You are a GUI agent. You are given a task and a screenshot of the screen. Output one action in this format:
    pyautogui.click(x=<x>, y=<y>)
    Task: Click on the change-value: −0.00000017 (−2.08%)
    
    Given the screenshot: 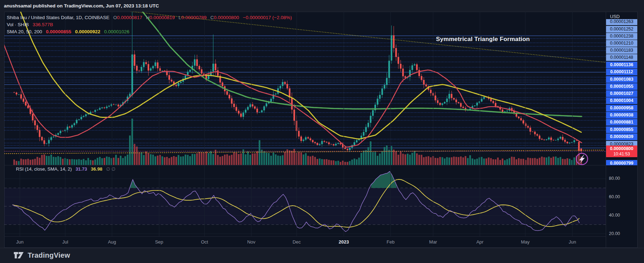 What is the action you would take?
    pyautogui.click(x=267, y=18)
    